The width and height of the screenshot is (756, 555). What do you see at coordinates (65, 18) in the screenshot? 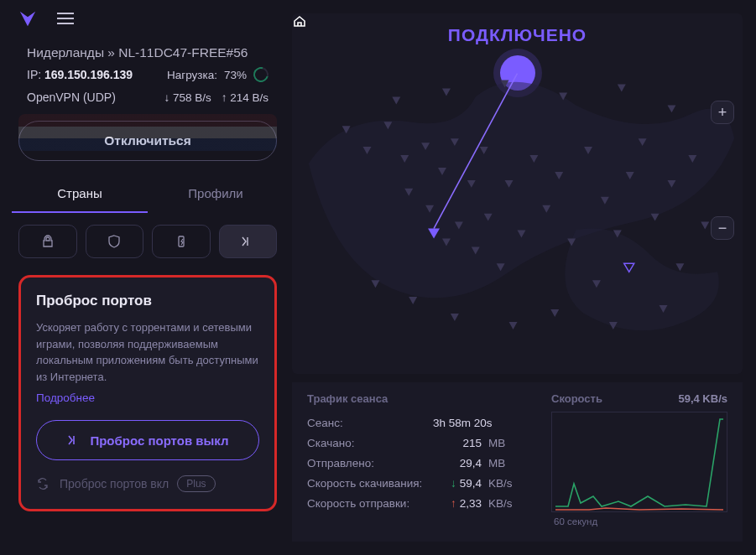
I see `menu-button` at bounding box center [65, 18].